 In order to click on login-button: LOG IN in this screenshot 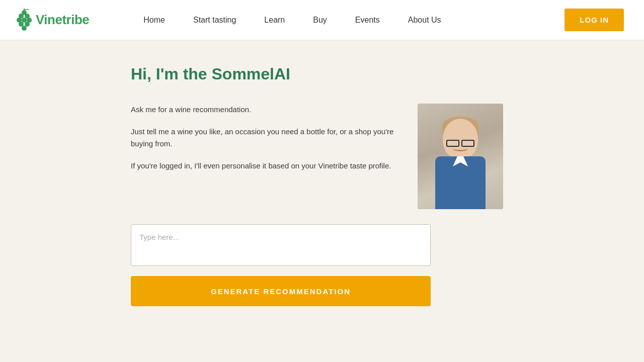, I will do `click(594, 20)`.